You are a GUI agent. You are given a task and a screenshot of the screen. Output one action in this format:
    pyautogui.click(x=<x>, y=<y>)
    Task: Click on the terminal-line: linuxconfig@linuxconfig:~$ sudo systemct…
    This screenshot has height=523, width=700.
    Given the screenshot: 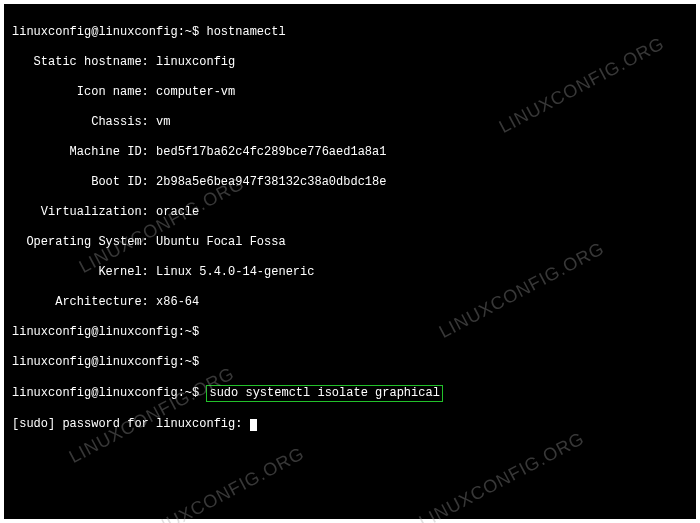 What is the action you would take?
    pyautogui.click(x=350, y=394)
    